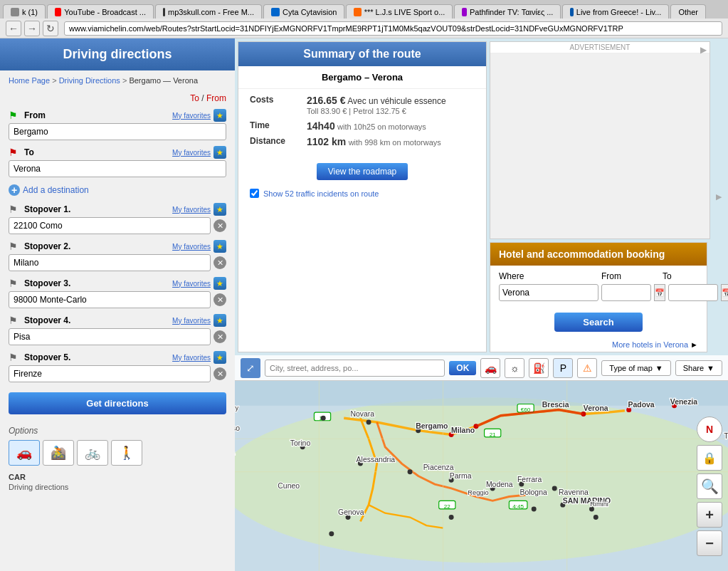 Image resolution: width=728 pixels, height=571 pixels. Describe the element at coordinates (191, 152) in the screenshot. I see `to-favorites-link: My favorites` at that location.